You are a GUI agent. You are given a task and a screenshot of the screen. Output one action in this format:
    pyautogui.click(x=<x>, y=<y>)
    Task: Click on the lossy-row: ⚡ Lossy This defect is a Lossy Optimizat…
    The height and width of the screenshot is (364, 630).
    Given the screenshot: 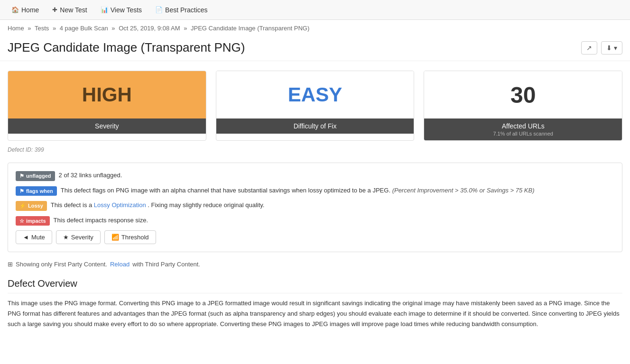 What is the action you would take?
    pyautogui.click(x=315, y=206)
    